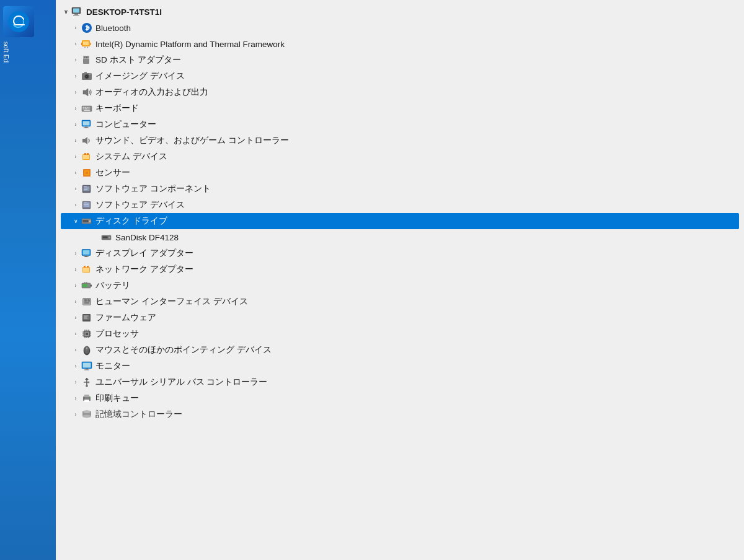 Image resolution: width=744 pixels, height=560 pixels. Describe the element at coordinates (400, 44) in the screenshot. I see `intel-item: › Intel(R) Dynamic Platform and Thermal …` at that location.